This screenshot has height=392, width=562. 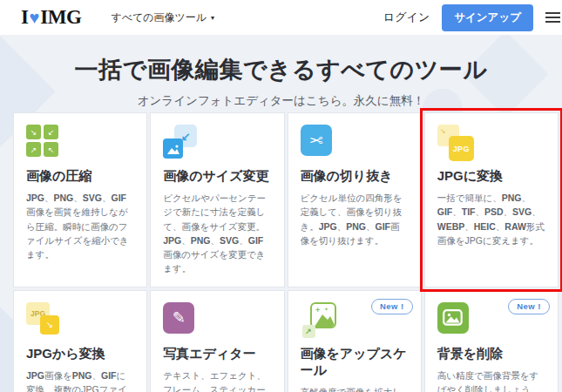 What do you see at coordinates (491, 341) in the screenshot?
I see `tool-card-remove-background: New ! 背景を削除 高い精度で画像背景をすばやく削除しましょう。オブジェクト…` at bounding box center [491, 341].